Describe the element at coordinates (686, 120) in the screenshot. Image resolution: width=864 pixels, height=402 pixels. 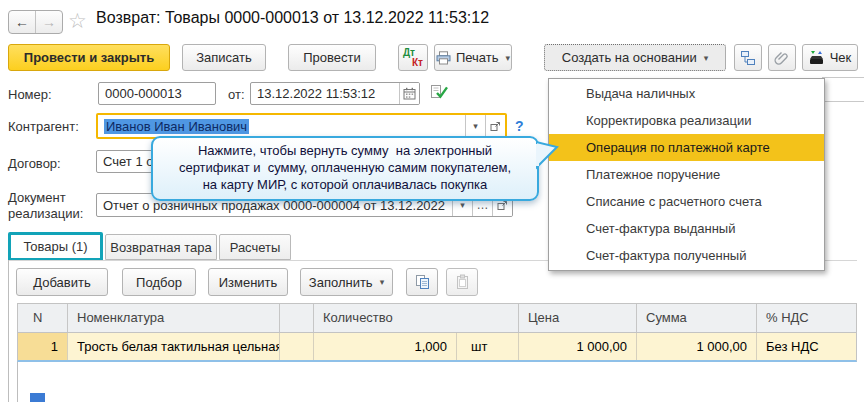
I see `menu-item-sales-adjustment: Корректировка реализации` at that location.